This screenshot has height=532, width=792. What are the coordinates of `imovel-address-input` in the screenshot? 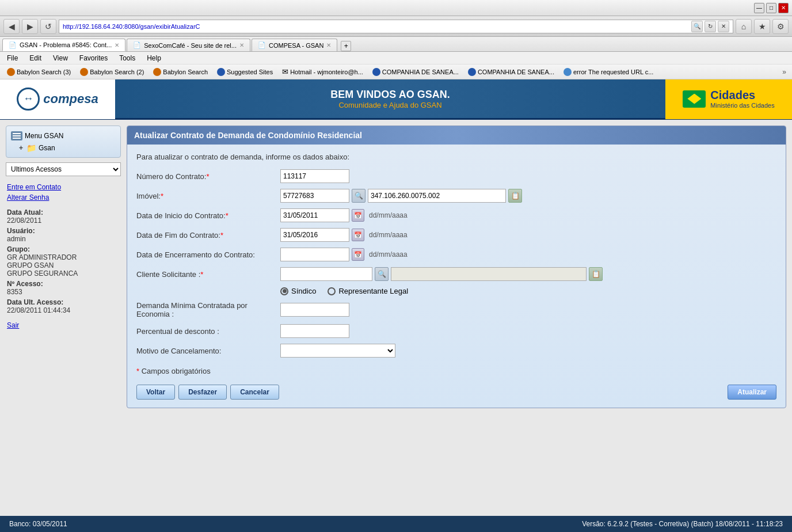 It's located at (437, 196).